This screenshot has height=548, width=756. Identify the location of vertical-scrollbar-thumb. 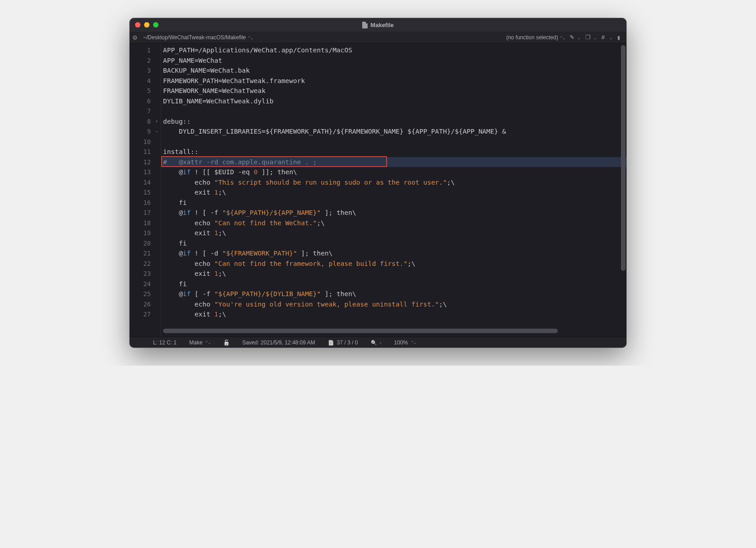
(623, 158).